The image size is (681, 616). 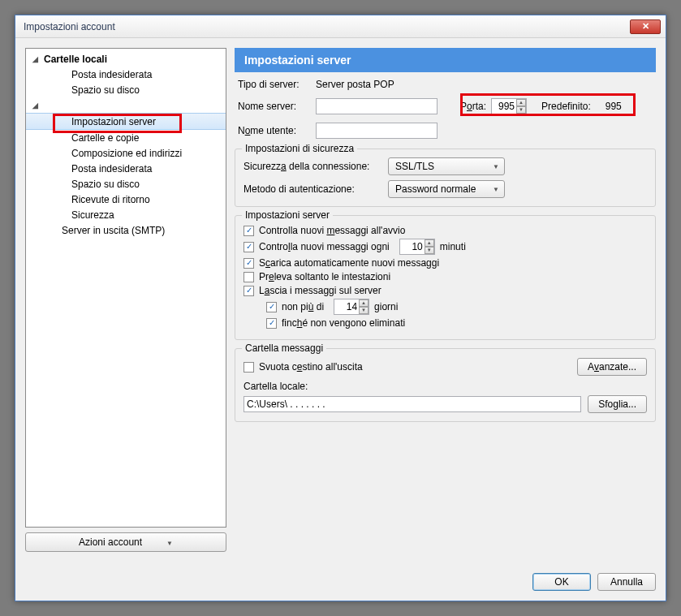 What do you see at coordinates (627, 582) in the screenshot?
I see `cancel-button: Annulla` at bounding box center [627, 582].